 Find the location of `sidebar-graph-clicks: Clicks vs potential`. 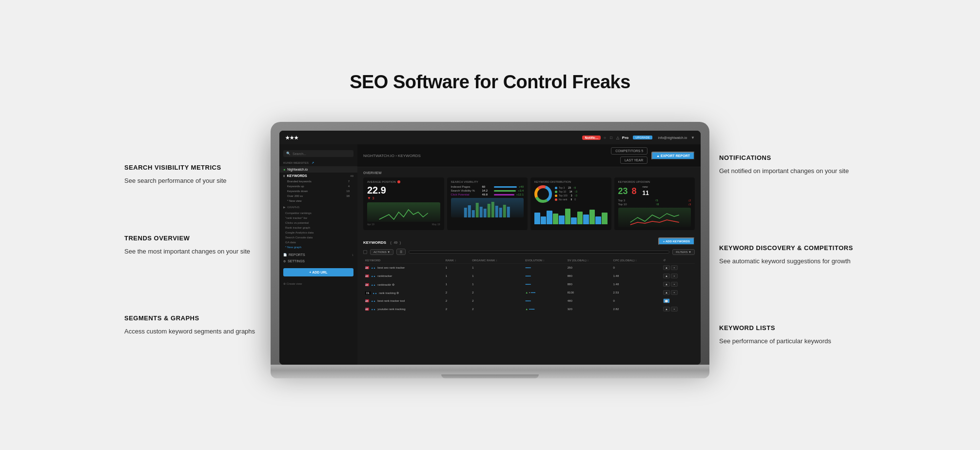

sidebar-graph-clicks: Clicks vs potential is located at coordinates (318, 223).